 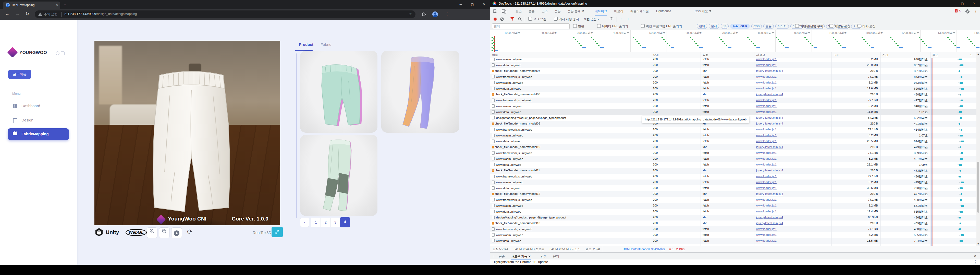 I want to click on network-row: {} check_file/?model_name=model11200xhrj…, so click(x=733, y=171).